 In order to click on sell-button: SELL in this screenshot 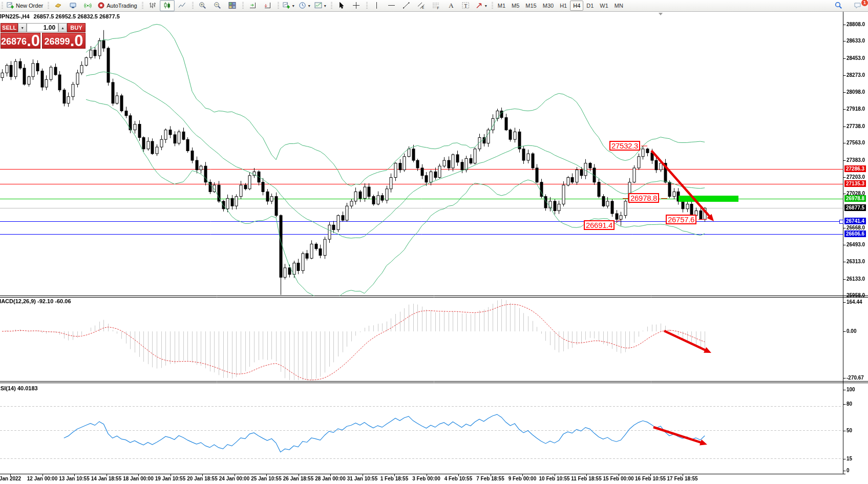, I will do `click(9, 28)`.